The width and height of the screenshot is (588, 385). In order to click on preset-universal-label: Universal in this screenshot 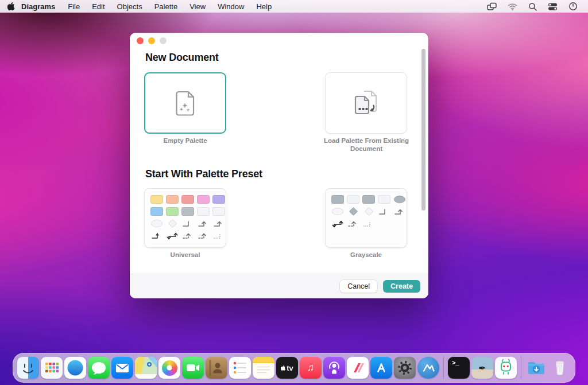, I will do `click(185, 255)`.